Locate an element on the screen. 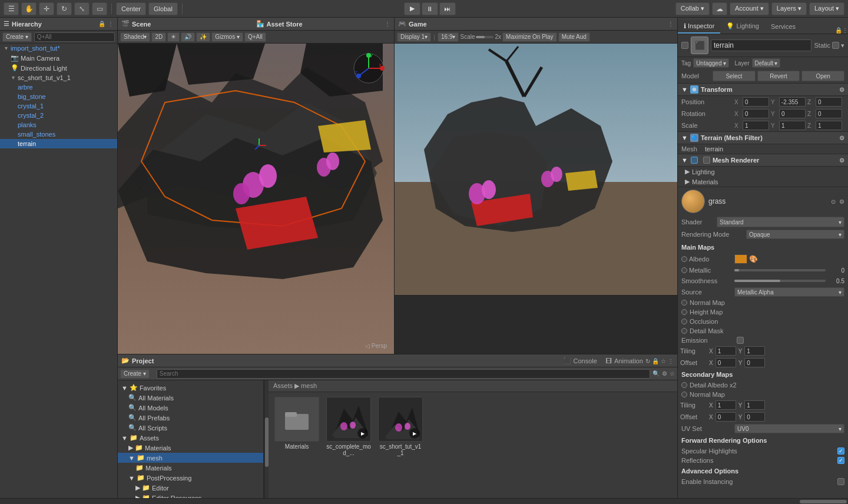 The width and height of the screenshot is (848, 504). offset-y-input is located at coordinates (755, 363).